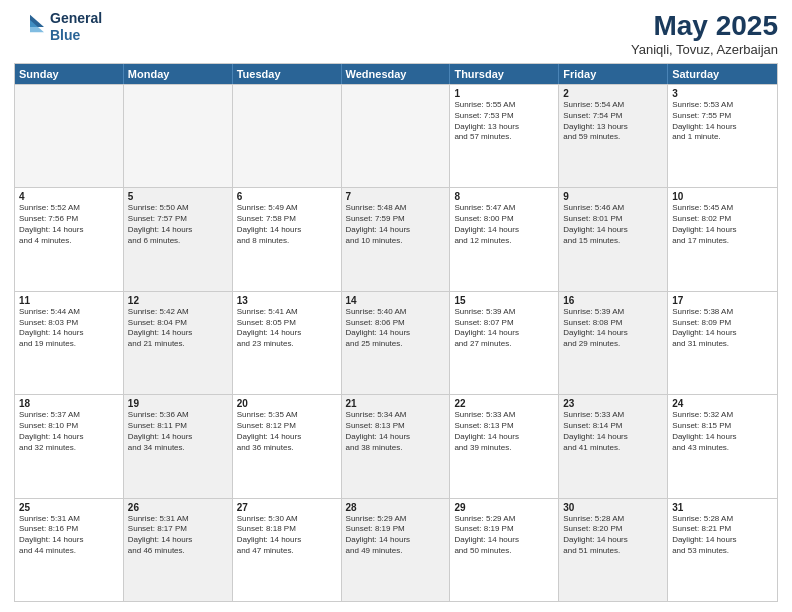  I want to click on cell-info: Sunrise: 5:55 AM Sunset: 7:53 PM Dayligh…, so click(504, 122).